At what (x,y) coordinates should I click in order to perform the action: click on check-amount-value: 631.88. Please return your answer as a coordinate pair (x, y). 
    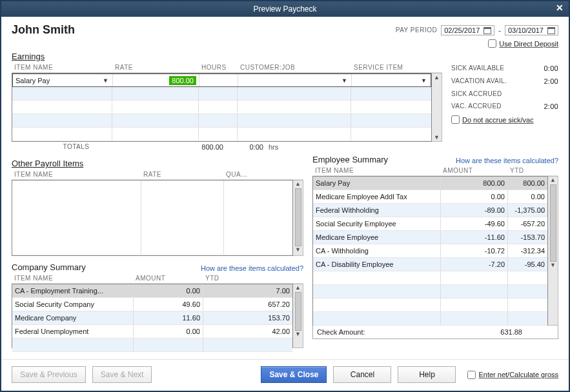
    Looking at the image, I should click on (483, 332).